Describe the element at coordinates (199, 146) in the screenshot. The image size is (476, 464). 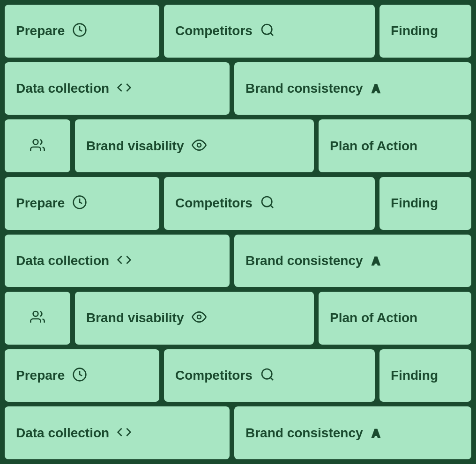
I see `eye-icon` at that location.